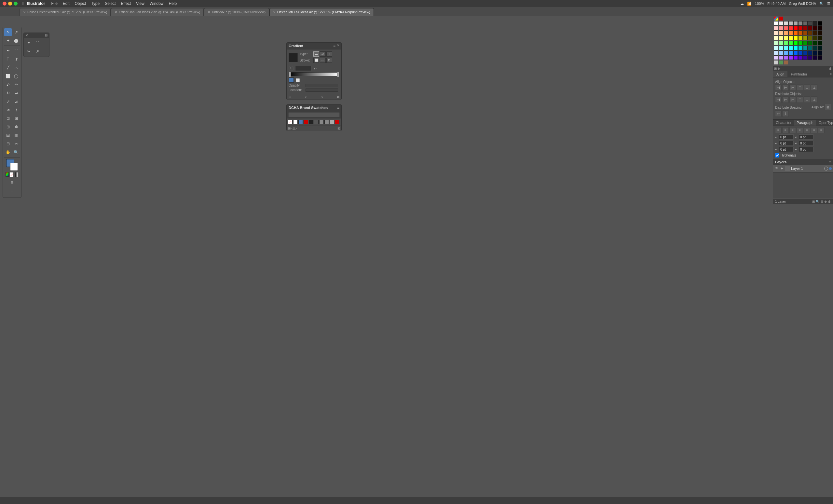 This screenshot has width=833, height=504. I want to click on layers-menu-btn: ≡, so click(830, 162).